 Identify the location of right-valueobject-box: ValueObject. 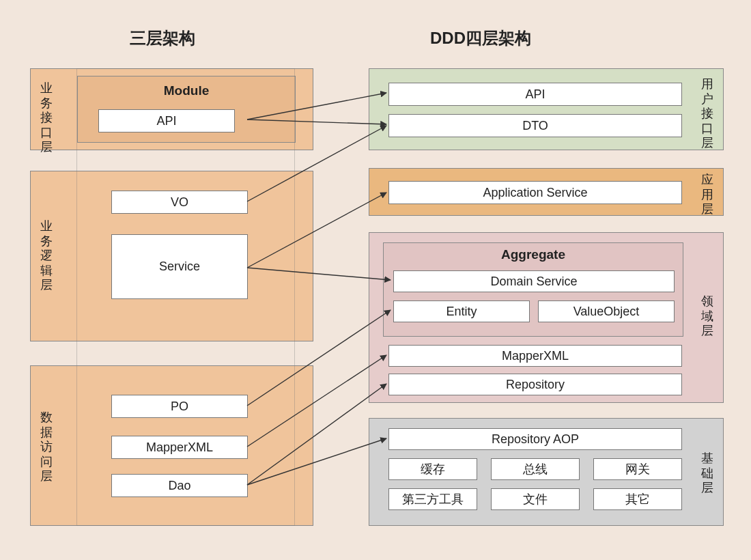
(606, 311).